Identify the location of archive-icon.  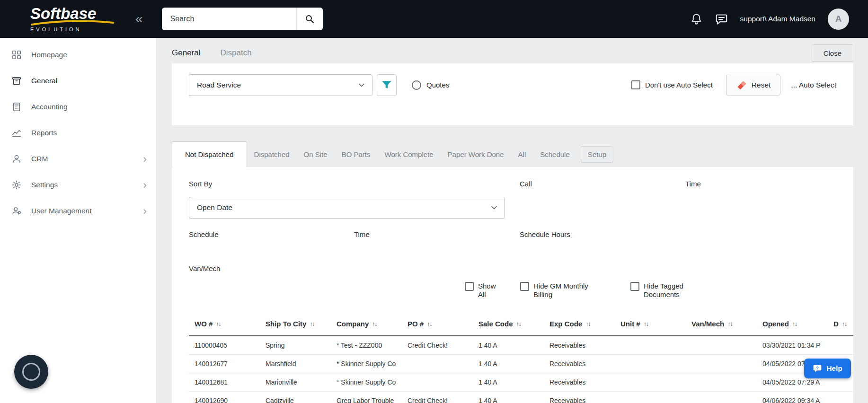
(17, 81).